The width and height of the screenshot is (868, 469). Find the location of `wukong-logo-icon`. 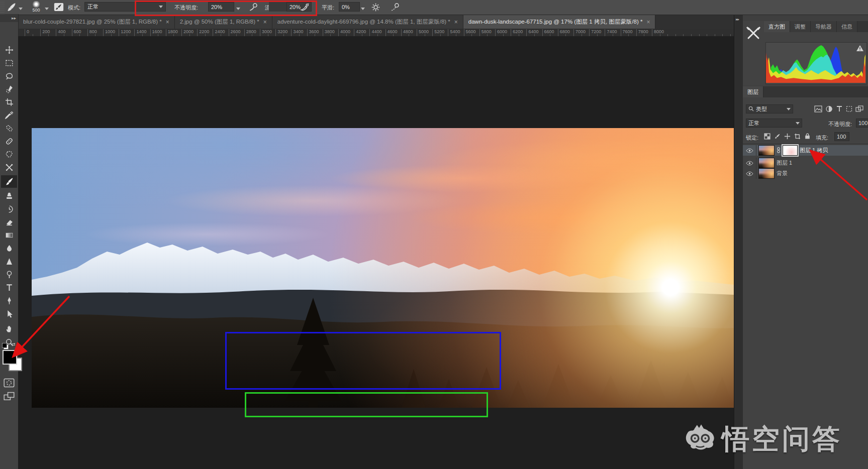

wukong-logo-icon is located at coordinates (700, 439).